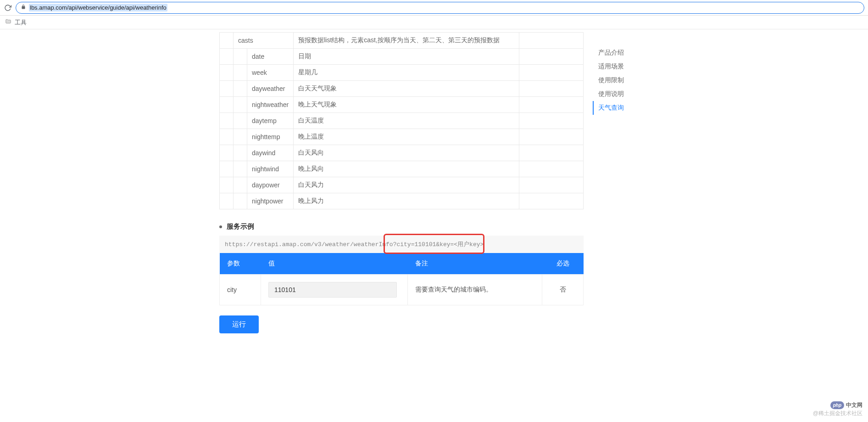  I want to click on param-name: city, so click(240, 290).